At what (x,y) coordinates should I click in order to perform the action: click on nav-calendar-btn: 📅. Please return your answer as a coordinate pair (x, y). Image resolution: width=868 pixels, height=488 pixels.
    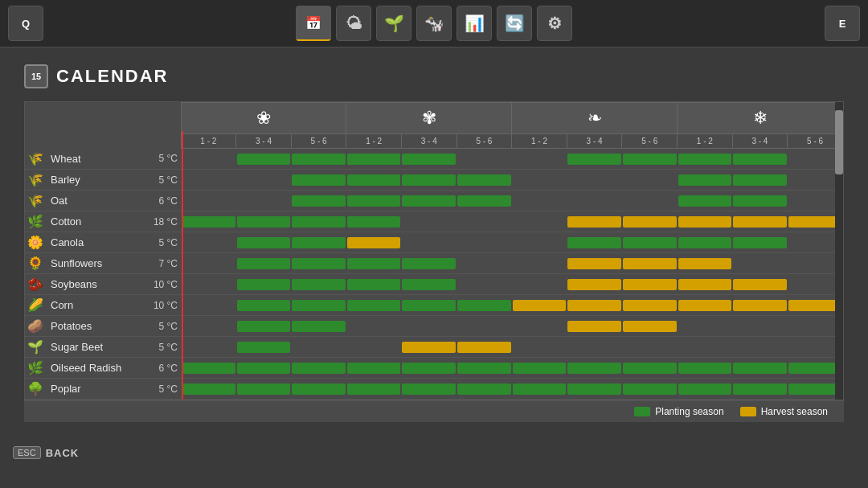
    Looking at the image, I should click on (313, 23).